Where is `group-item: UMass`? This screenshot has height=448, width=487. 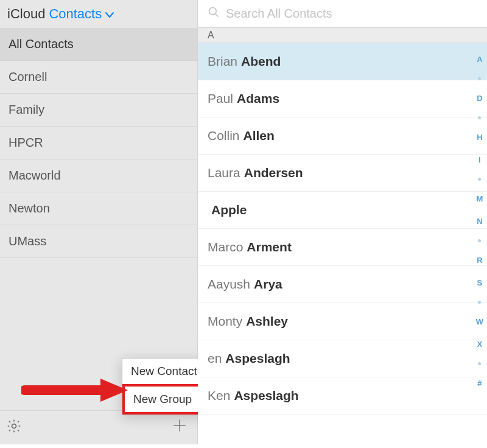 group-item: UMass is located at coordinates (99, 242).